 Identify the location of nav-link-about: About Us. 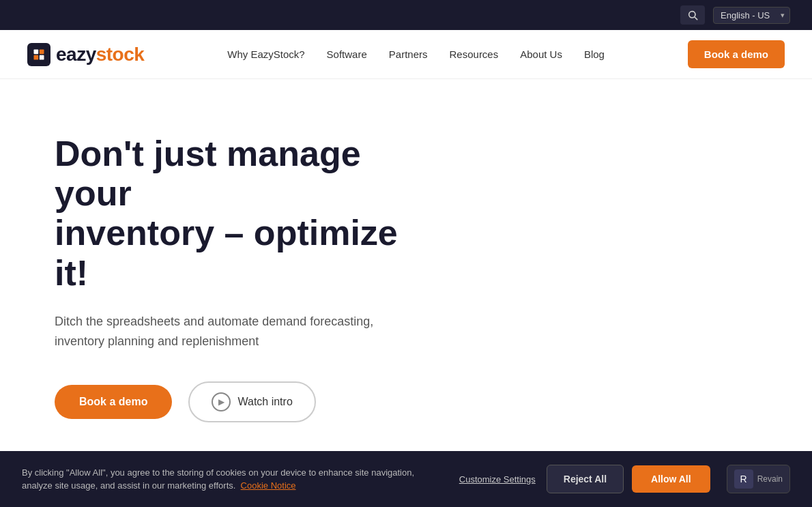
(541, 55).